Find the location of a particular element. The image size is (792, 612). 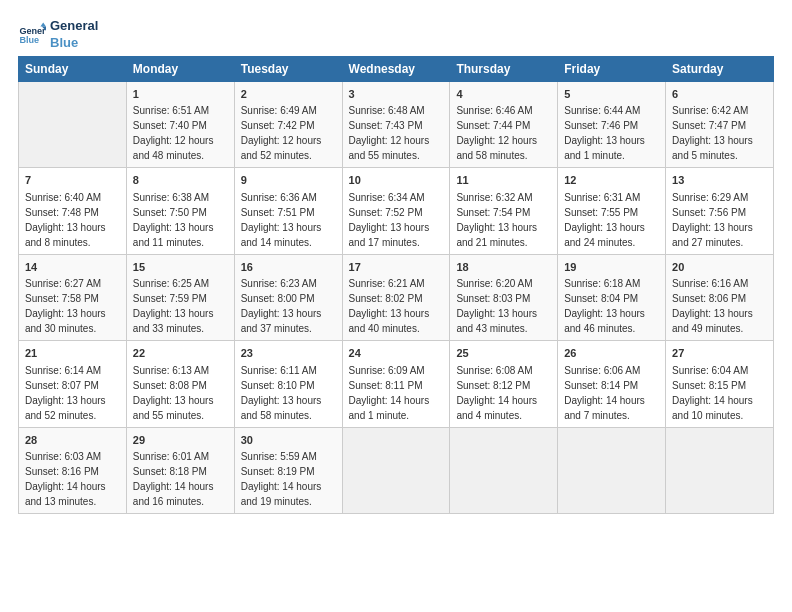

day-info: Daylight: 12 hours is located at coordinates (288, 140).